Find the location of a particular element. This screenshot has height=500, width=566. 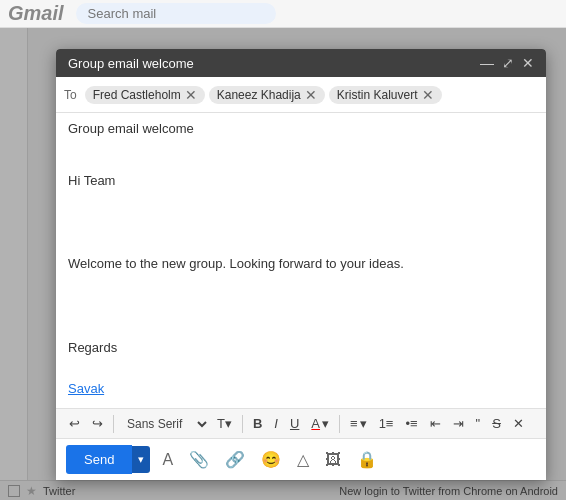

formatting-options-icon: A is located at coordinates (168, 460).